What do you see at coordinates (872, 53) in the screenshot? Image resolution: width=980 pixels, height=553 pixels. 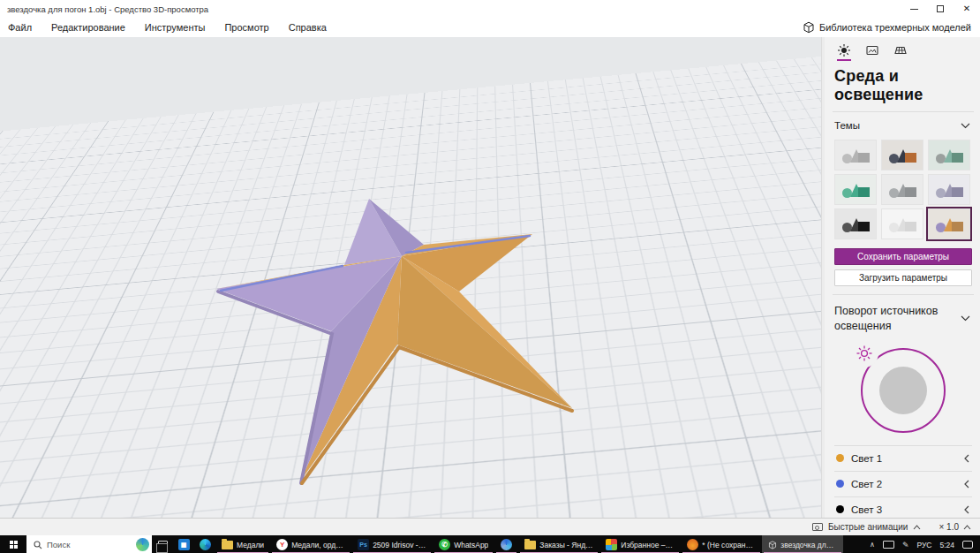 I see `tab-environment` at bounding box center [872, 53].